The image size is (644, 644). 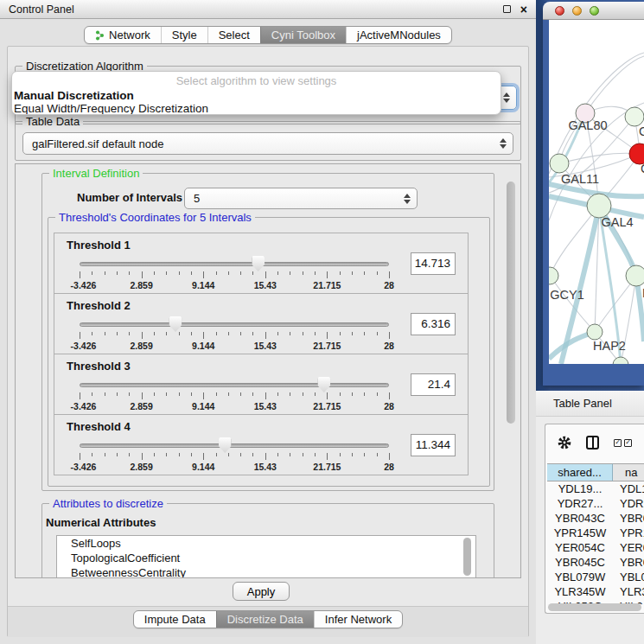 I want to click on threshold-value-field: 14.713, so click(x=433, y=264).